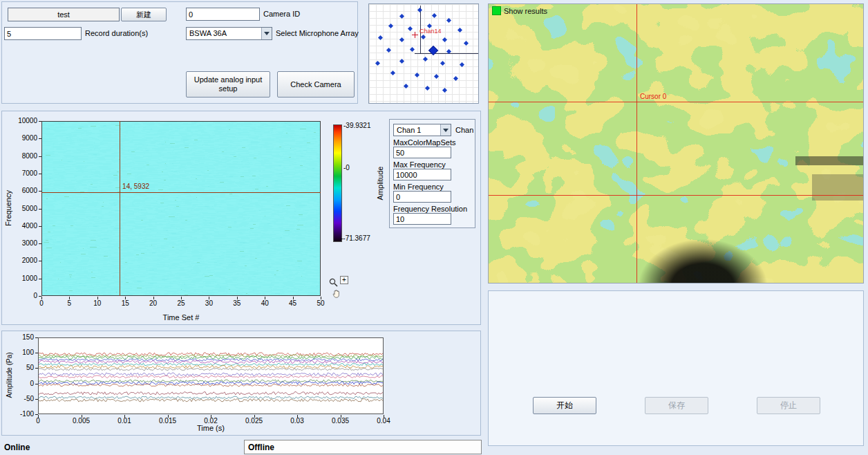 The height and width of the screenshot is (455, 868). What do you see at coordinates (424, 54) in the screenshot?
I see `mic-array-preview-panel: Chan14` at bounding box center [424, 54].